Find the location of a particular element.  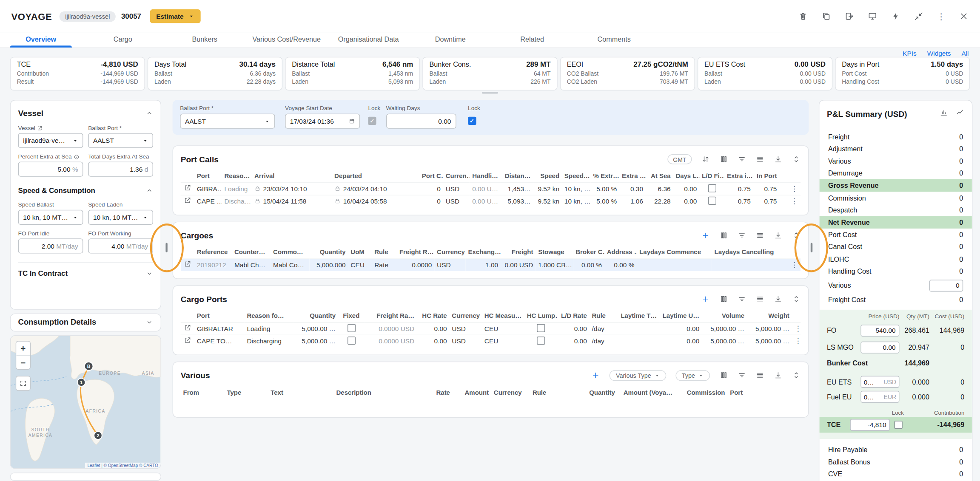

cell-handling: 0.00 U… is located at coordinates (485, 201).